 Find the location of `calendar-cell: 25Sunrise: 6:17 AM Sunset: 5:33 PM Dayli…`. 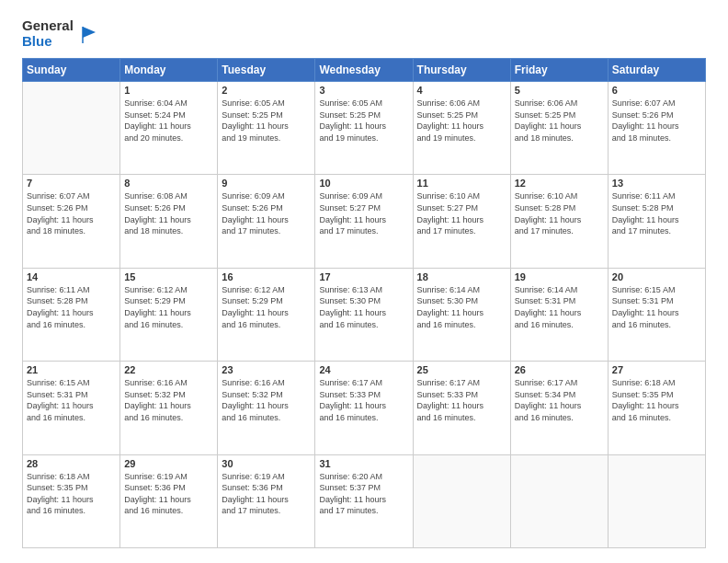

calendar-cell: 25Sunrise: 6:17 AM Sunset: 5:33 PM Dayli… is located at coordinates (461, 408).